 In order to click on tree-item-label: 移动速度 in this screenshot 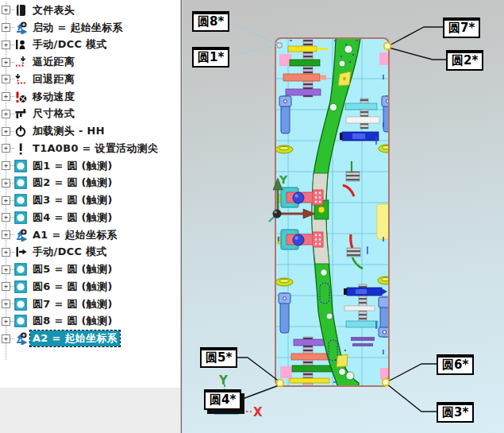, I will do `click(54, 97)`.